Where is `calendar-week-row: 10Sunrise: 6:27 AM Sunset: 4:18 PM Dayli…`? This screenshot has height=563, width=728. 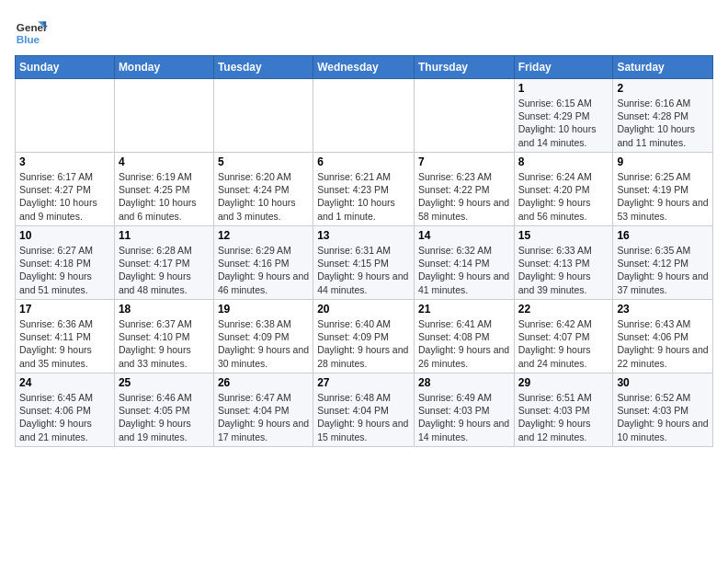 calendar-week-row: 10Sunrise: 6:27 AM Sunset: 4:18 PM Dayli… is located at coordinates (364, 263).